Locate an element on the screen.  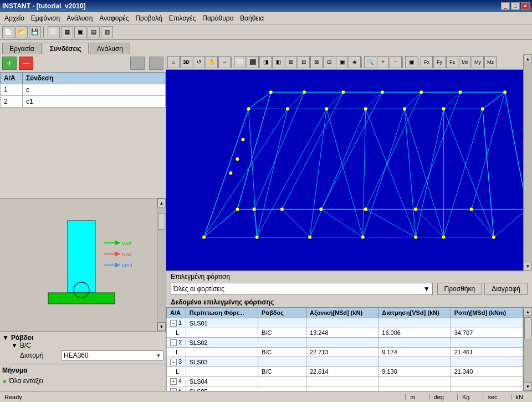
zoom-in-btn: + is located at coordinates (383, 62).